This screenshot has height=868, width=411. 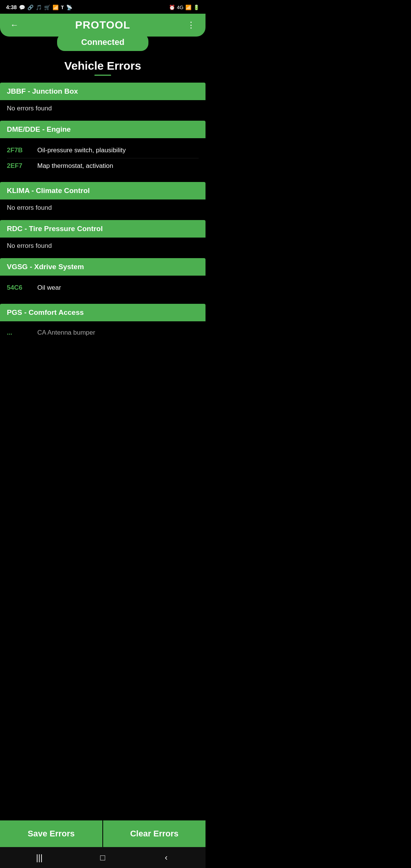 What do you see at coordinates (103, 267) in the screenshot?
I see `section-header-vgsg: VGSG - Xdrive System` at bounding box center [103, 267].